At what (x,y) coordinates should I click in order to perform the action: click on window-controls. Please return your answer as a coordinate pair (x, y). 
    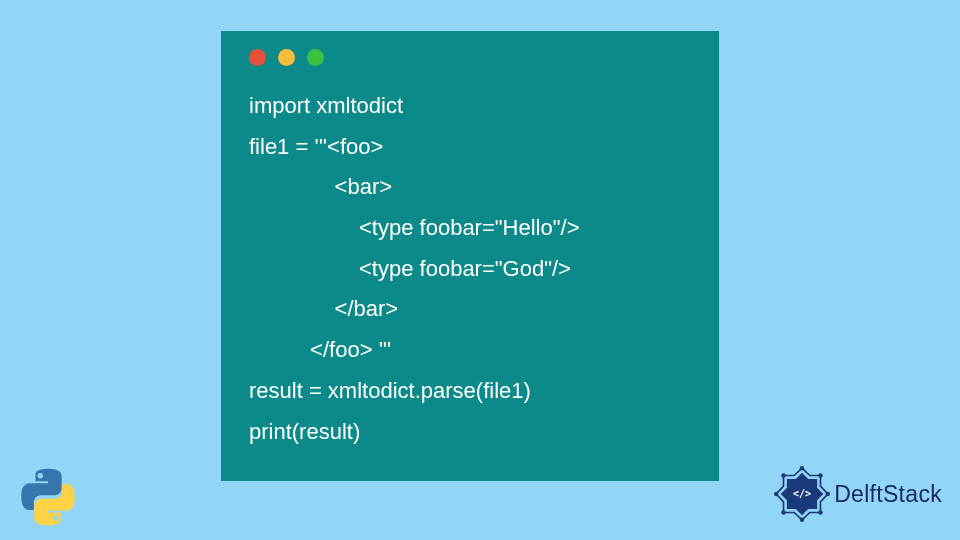
    Looking at the image, I should click on (475, 58).